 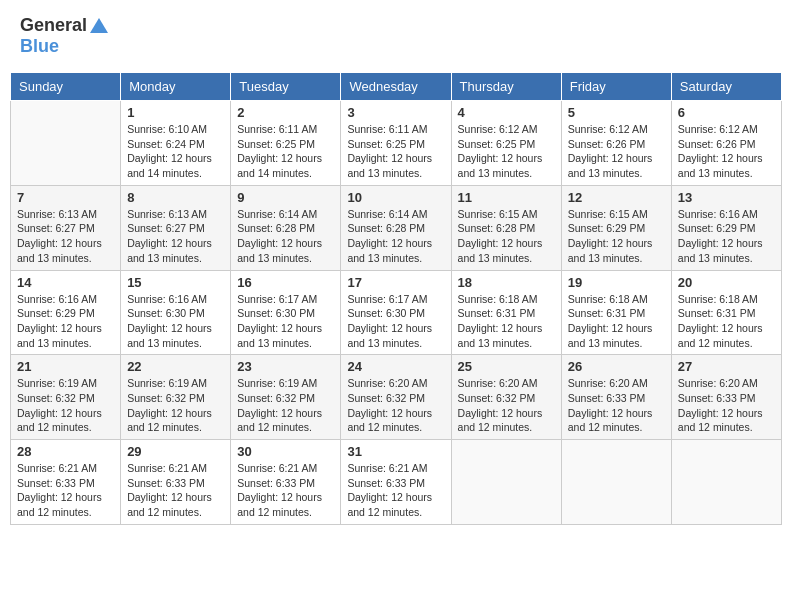 What do you see at coordinates (66, 398) in the screenshot?
I see `calendar-cell: 21Sunrise: 6:19 AMSunset: 6:32 PMDayligh…` at bounding box center [66, 398].